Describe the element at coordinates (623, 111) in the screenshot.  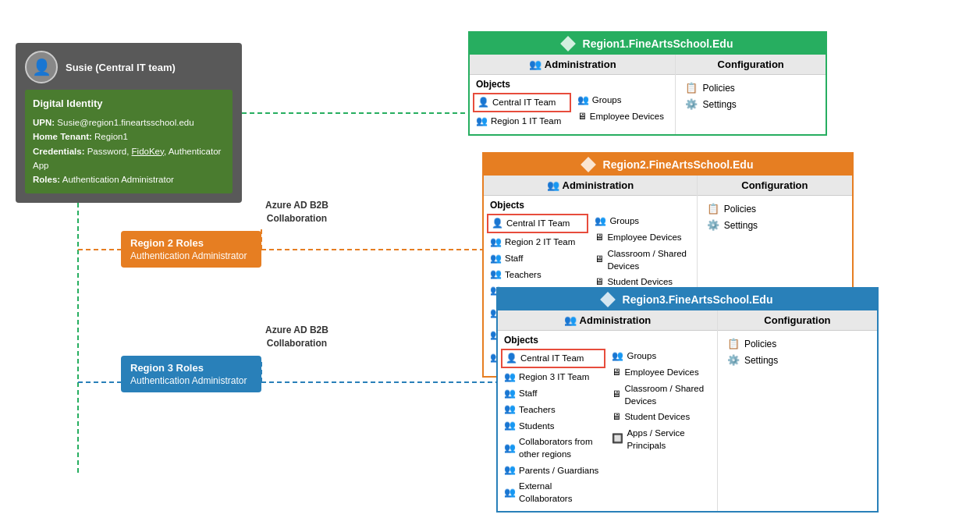
I see `region1-col2: 👥 Groups 🖥 Employee Devices` at that location.